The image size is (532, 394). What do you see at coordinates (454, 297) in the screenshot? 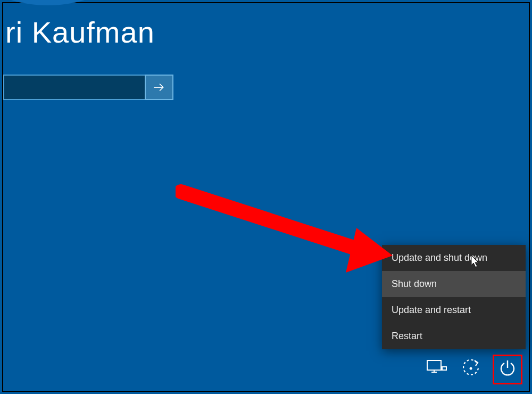
I see `power-menu: Update and shut down Shut down Update an…` at bounding box center [454, 297].